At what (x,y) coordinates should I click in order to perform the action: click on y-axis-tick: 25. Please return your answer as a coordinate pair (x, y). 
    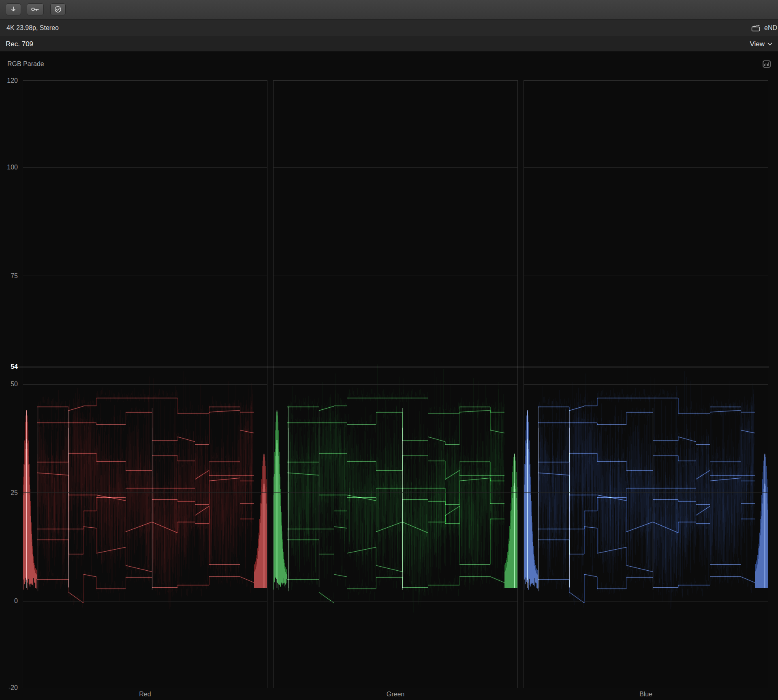
    Looking at the image, I should click on (10, 493).